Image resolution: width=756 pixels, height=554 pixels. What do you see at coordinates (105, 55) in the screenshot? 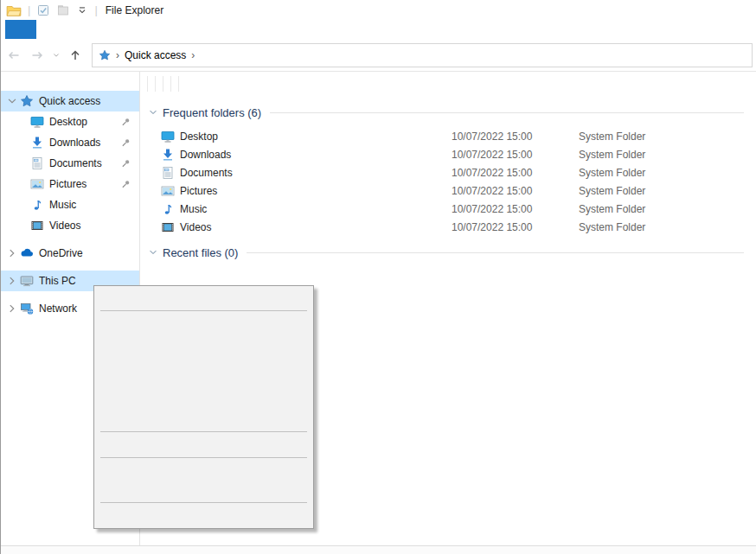
I see `quick-access-star-icon` at bounding box center [105, 55].